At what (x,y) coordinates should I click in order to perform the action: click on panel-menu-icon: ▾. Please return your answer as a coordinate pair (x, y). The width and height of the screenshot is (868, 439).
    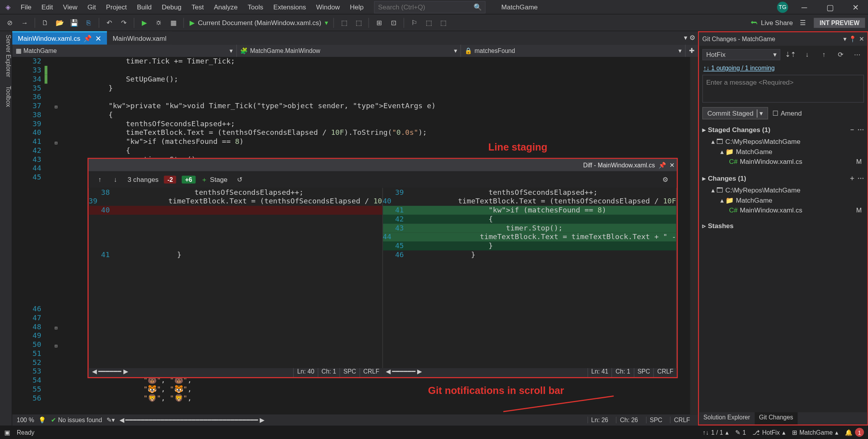
    Looking at the image, I should click on (845, 39).